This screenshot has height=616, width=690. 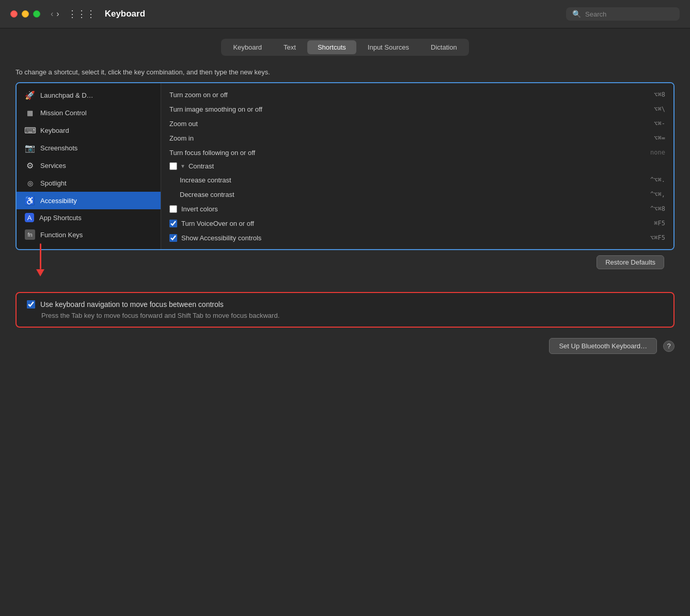 What do you see at coordinates (417, 124) in the screenshot?
I see `shortcut-row-zoom-out: Zoom out ⌥⌘-` at bounding box center [417, 124].